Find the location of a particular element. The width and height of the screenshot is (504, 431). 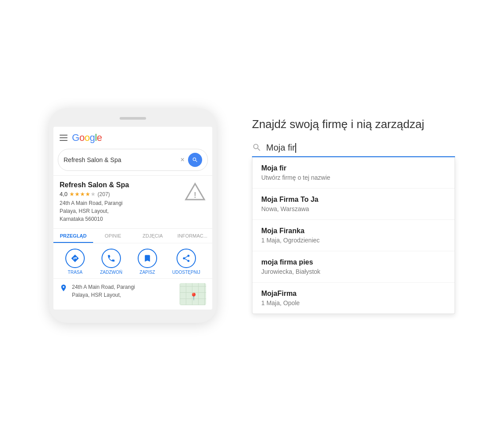

map-row: 24th A Main Road, Parangi Palaya, HSR La… is located at coordinates (133, 294).